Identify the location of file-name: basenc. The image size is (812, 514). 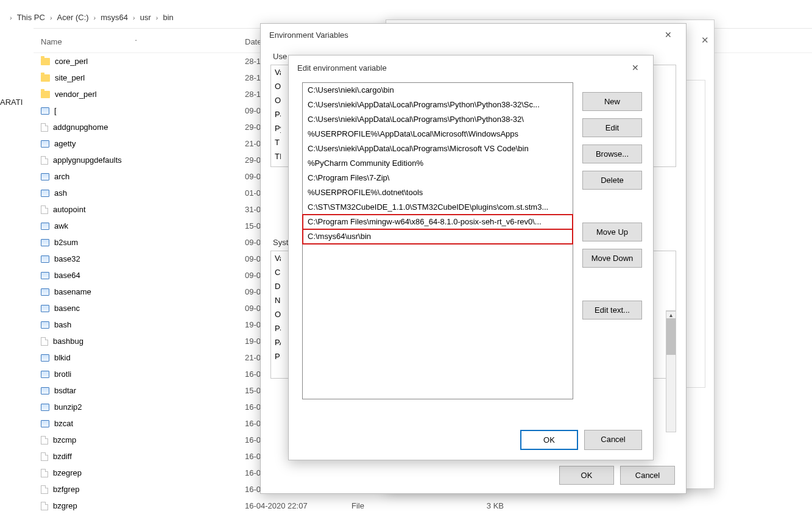
(67, 309).